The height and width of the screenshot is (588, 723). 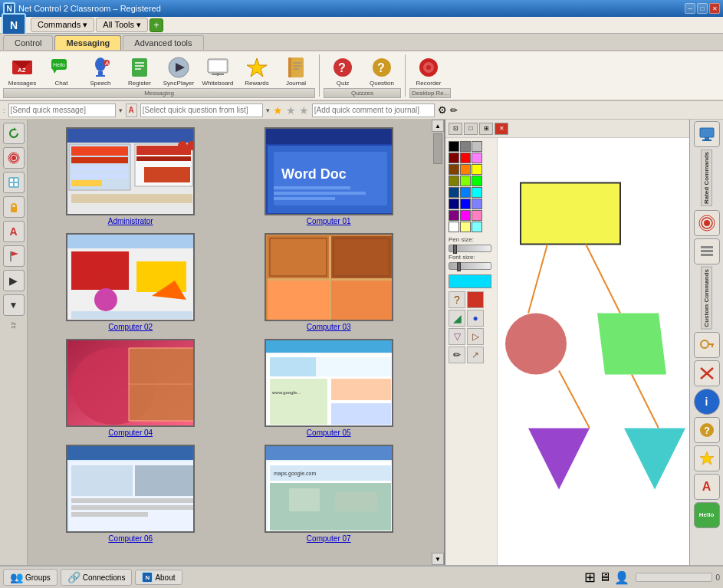 What do you see at coordinates (87, 43) in the screenshot?
I see `tab-messaging: Messaging` at bounding box center [87, 43].